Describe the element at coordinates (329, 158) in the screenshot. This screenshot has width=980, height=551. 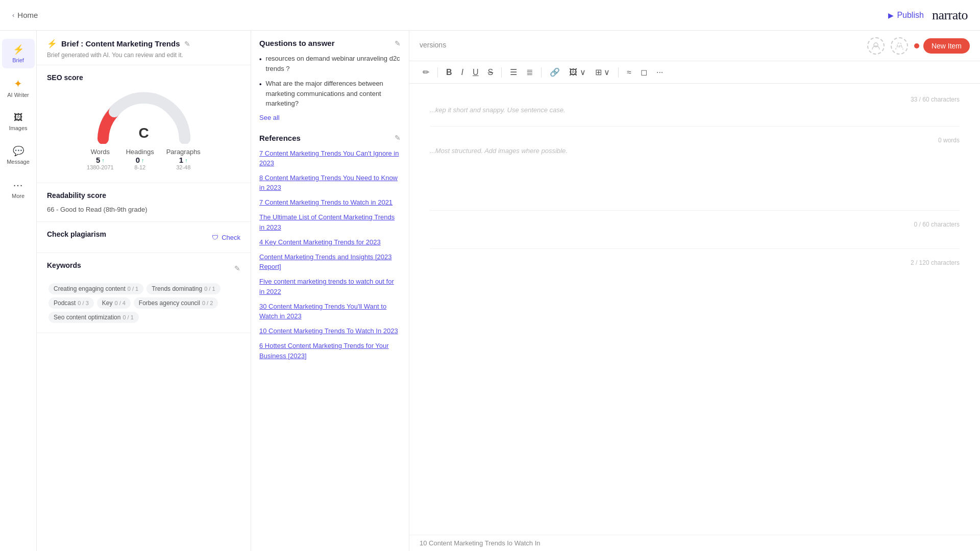
I see `ref-link-1: 7 Content Marketing Trends You Can't Ign…` at that location.